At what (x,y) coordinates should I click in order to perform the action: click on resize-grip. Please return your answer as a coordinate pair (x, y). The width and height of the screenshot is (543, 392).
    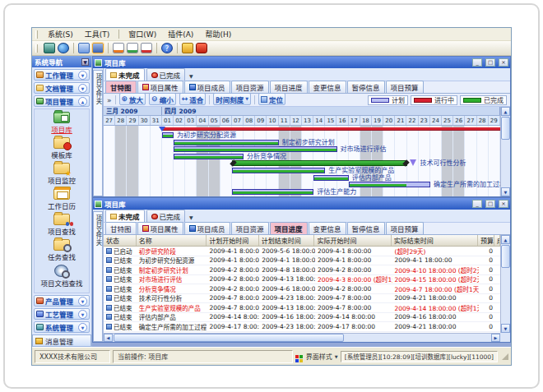
    Looking at the image, I should click on (505, 357).